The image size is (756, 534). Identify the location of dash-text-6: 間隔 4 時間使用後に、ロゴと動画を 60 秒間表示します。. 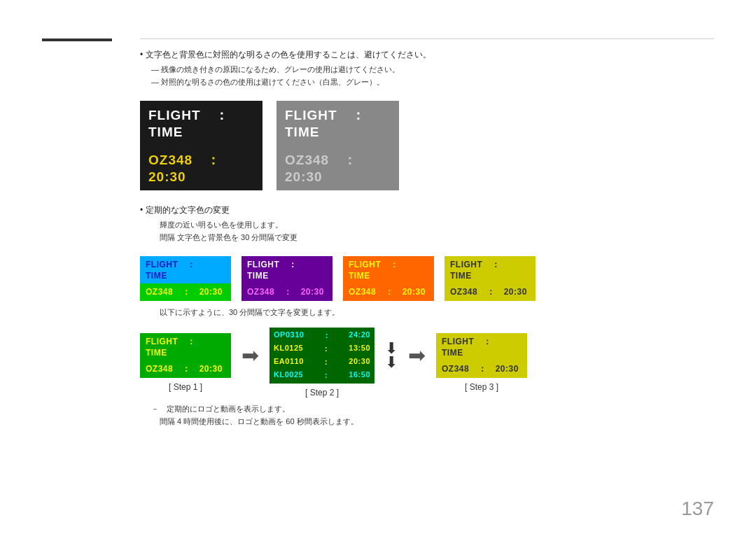
(430, 422).